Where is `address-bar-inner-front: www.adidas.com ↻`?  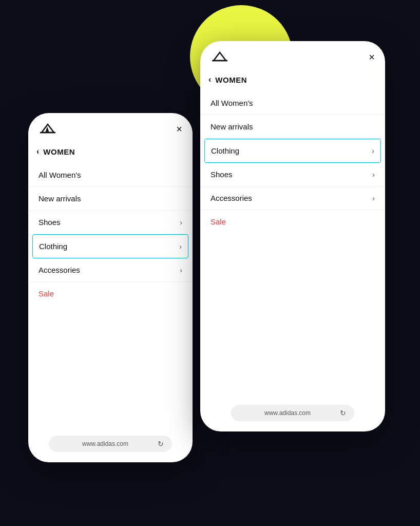
address-bar-inner-front: www.adidas.com ↻ is located at coordinates (293, 413).